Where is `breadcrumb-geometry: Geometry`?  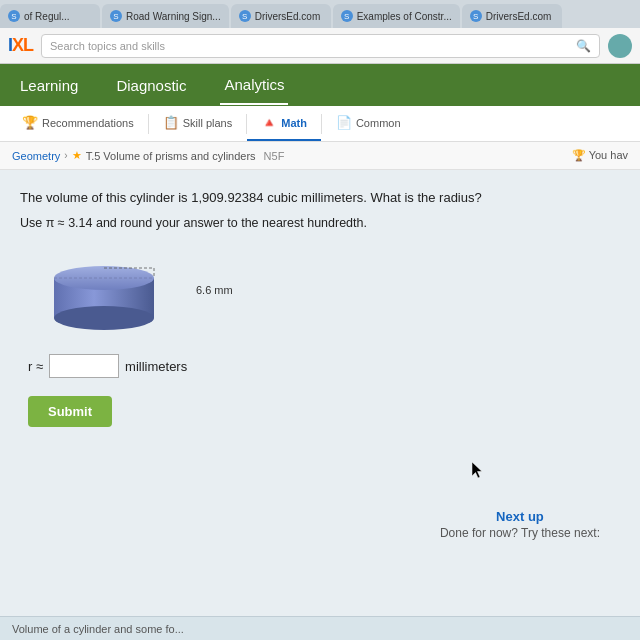 breadcrumb-geometry: Geometry is located at coordinates (36, 156).